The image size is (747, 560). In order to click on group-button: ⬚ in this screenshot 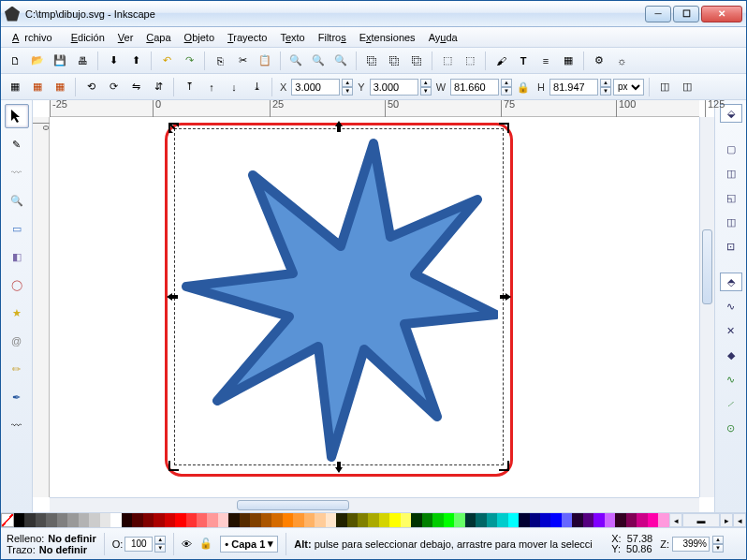, I will do `click(447, 61)`.